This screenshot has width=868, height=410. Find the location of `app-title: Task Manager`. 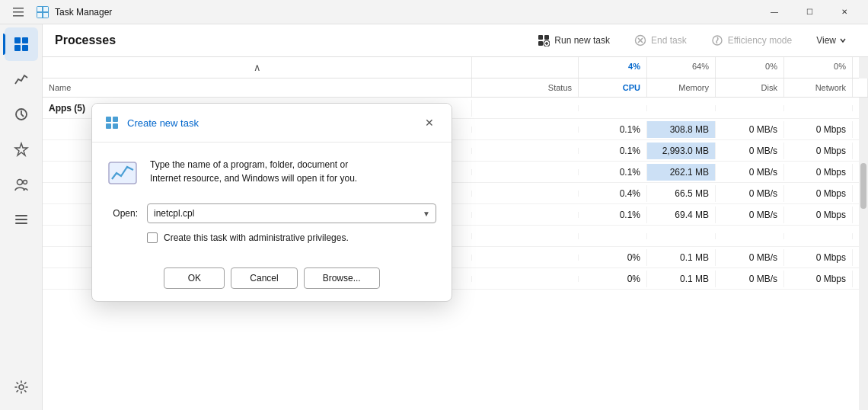

app-title: Task Manager is located at coordinates (403, 12).